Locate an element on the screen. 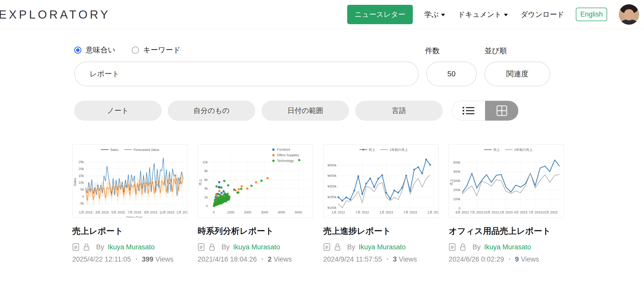 The image size is (644, 287). svg-text: 200k is located at coordinates (457, 190).